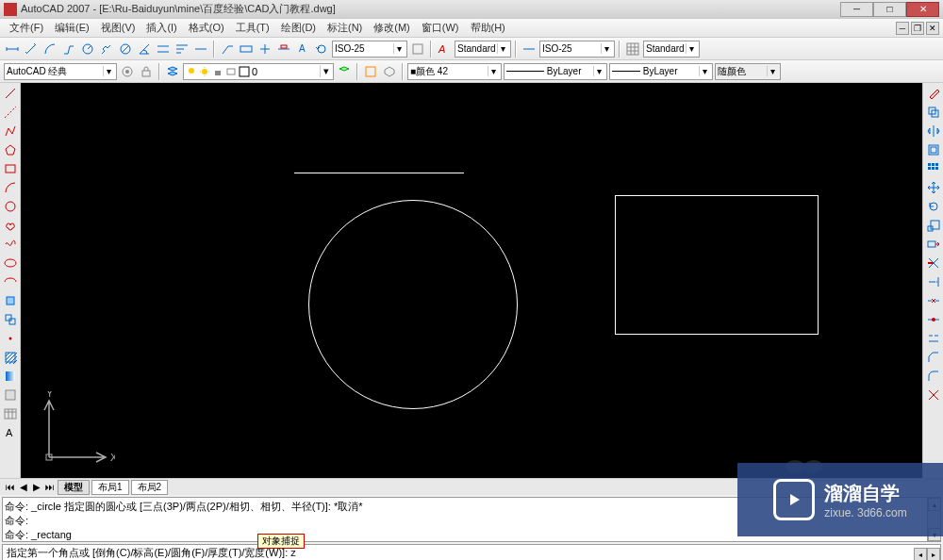 The width and height of the screenshot is (943, 560). What do you see at coordinates (265, 49) in the screenshot?
I see `dim-center-icon` at bounding box center [265, 49].